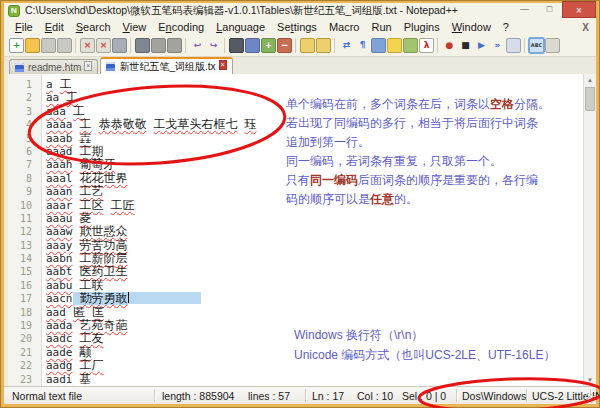 This screenshot has height=408, width=600. I want to click on wubi-code: aaah, so click(60, 164).